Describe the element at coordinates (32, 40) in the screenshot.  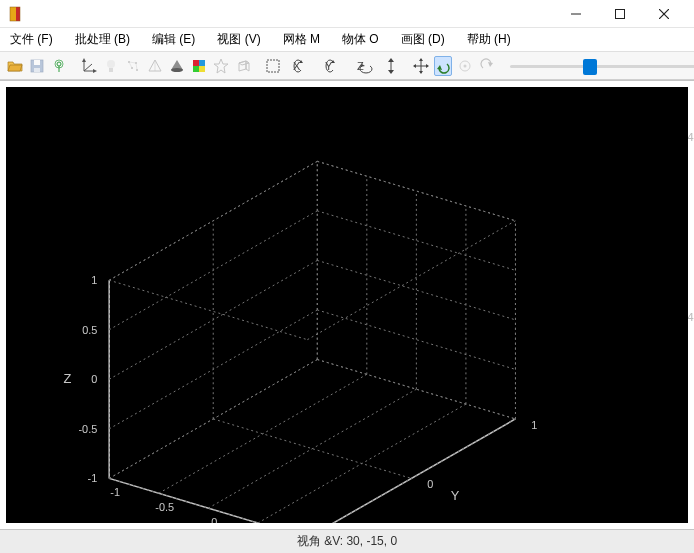
I see `menu-file: 文件 (F)` at that location.